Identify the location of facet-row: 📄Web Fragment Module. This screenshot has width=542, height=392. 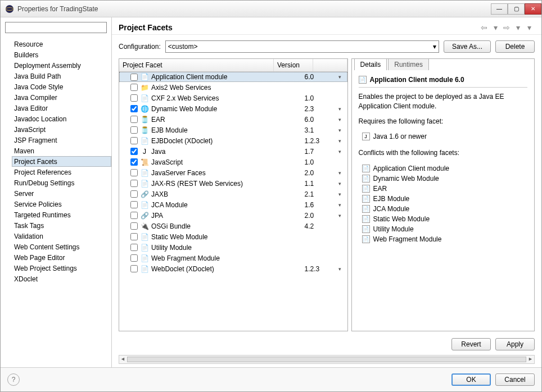
(233, 258).